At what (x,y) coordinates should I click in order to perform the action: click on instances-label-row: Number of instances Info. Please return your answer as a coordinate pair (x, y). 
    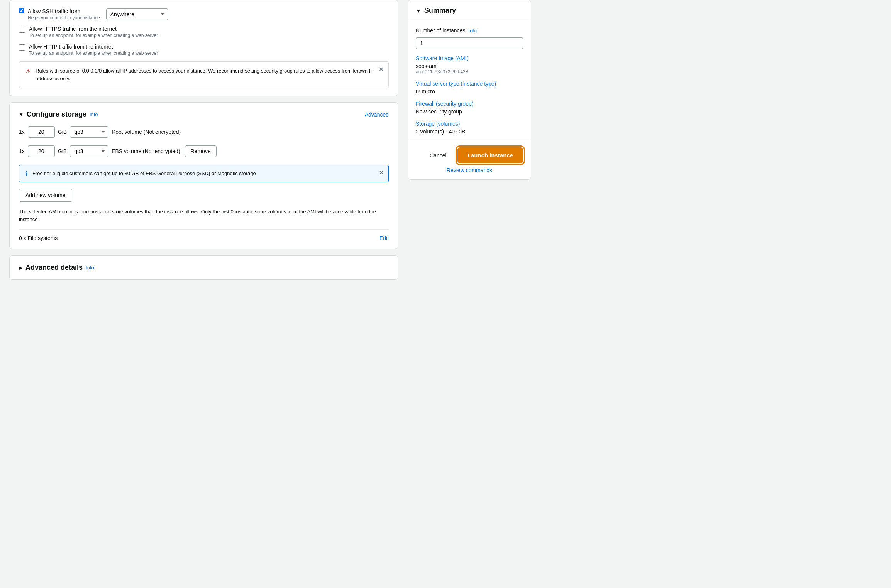
    Looking at the image, I should click on (469, 30).